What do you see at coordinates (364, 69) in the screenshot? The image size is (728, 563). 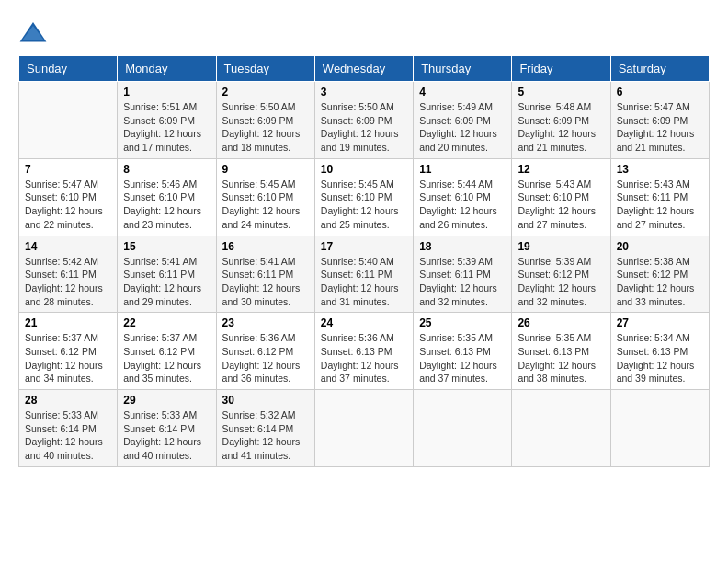 I see `calendar-header-cell: Wednesday` at bounding box center [364, 69].